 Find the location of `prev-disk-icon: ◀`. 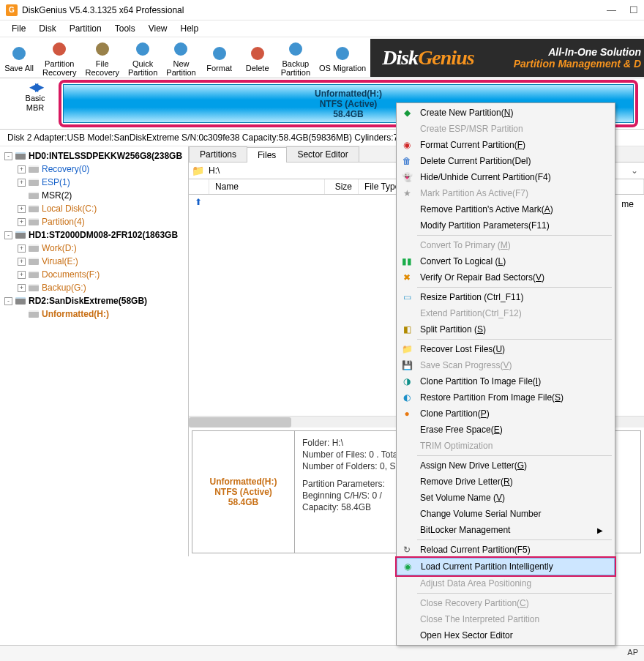

prev-disk-icon: ◀ is located at coordinates (32, 86).